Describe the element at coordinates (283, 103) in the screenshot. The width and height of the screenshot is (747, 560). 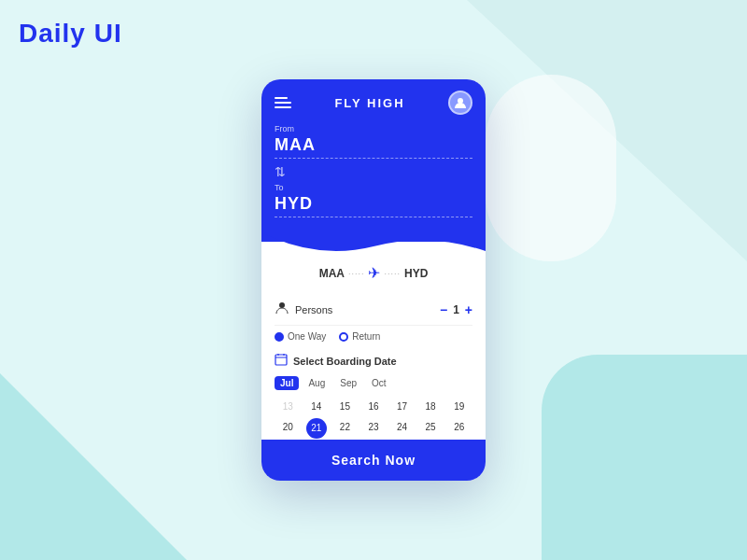
I see `hamburger-menu` at that location.